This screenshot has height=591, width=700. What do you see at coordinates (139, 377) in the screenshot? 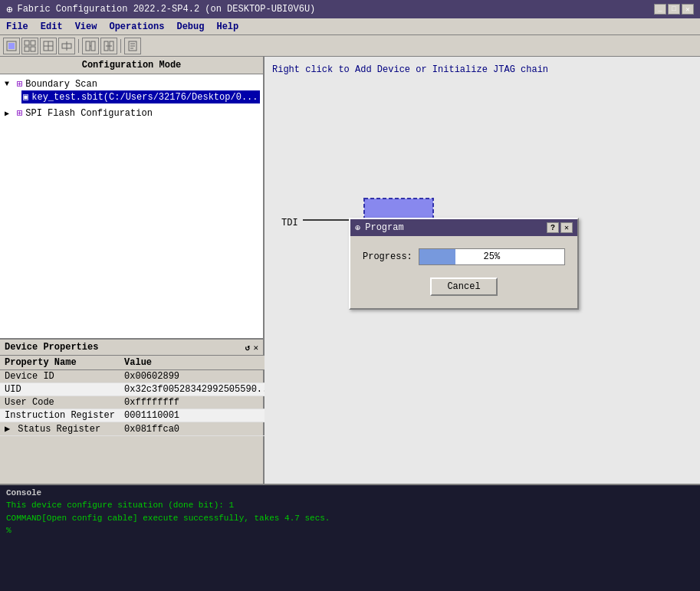
I see `props-row: Device ID0x00602899` at bounding box center [139, 377].